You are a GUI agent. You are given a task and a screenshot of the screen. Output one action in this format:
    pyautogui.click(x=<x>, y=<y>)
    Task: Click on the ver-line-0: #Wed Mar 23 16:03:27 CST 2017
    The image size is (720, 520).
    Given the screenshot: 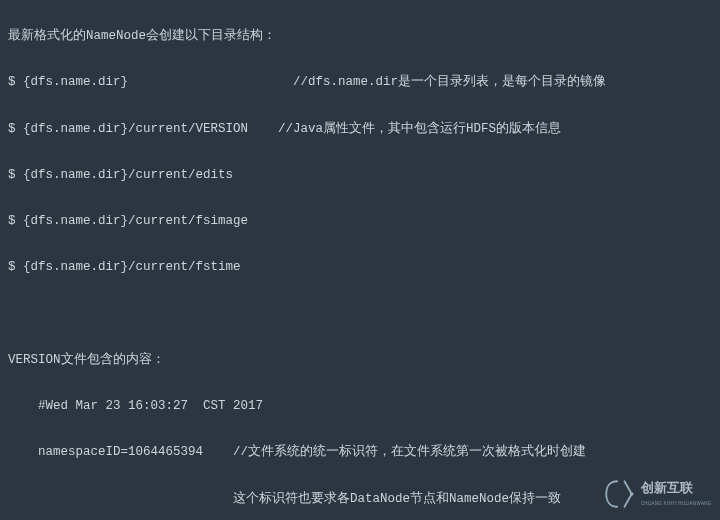 What is the action you would take?
    pyautogui.click(x=360, y=406)
    